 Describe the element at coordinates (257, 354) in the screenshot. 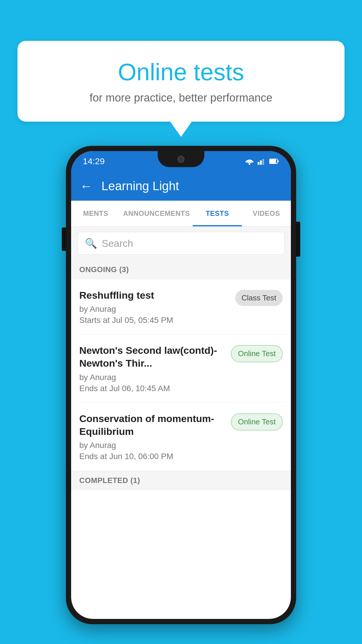

I see `test-badge-online: Online Test` at that location.